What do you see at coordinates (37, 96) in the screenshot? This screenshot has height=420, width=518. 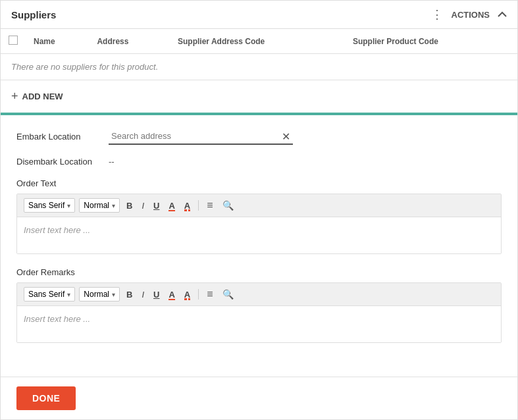 I see `add-new-button: + ADD NEW` at bounding box center [37, 96].